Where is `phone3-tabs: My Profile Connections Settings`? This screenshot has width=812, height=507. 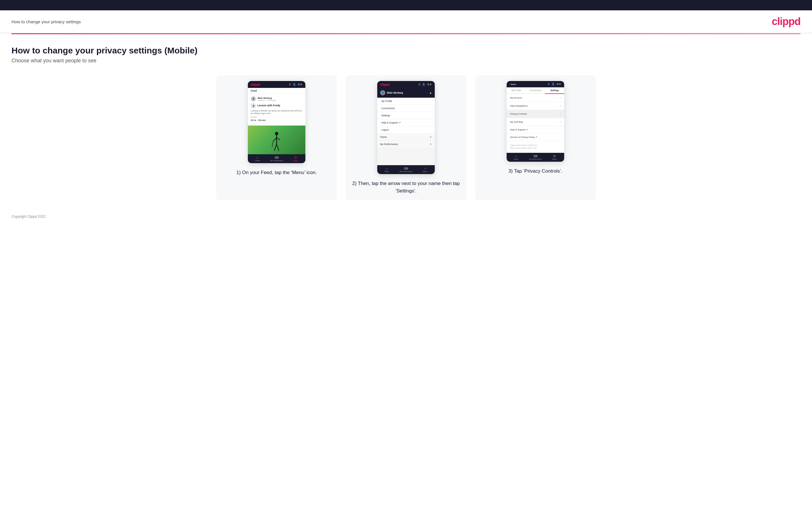 phone3-tabs: My Profile Connections Settings is located at coordinates (536, 91).